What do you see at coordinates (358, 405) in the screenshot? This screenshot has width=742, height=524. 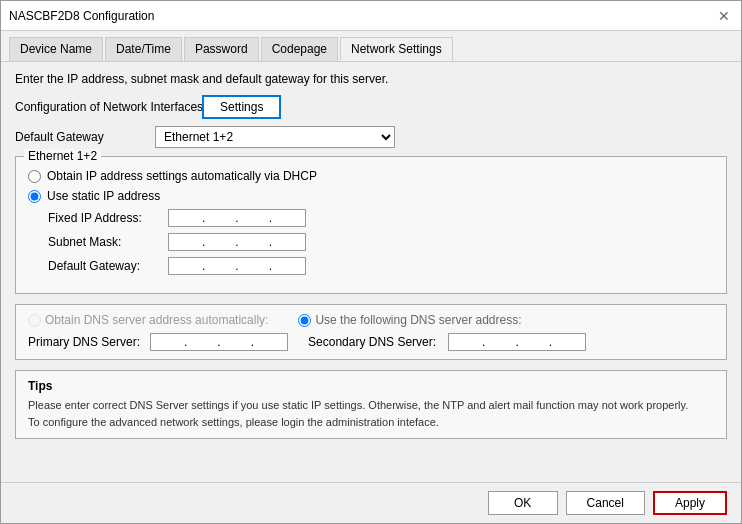 I see `tips-line1: Please enter correct DNS Server settings…` at bounding box center [358, 405].